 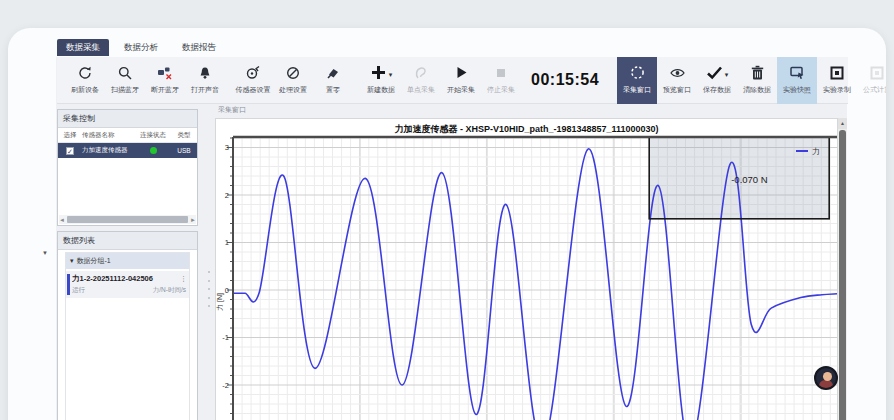 I want to click on dashed-circle-icon, so click(x=638, y=74).